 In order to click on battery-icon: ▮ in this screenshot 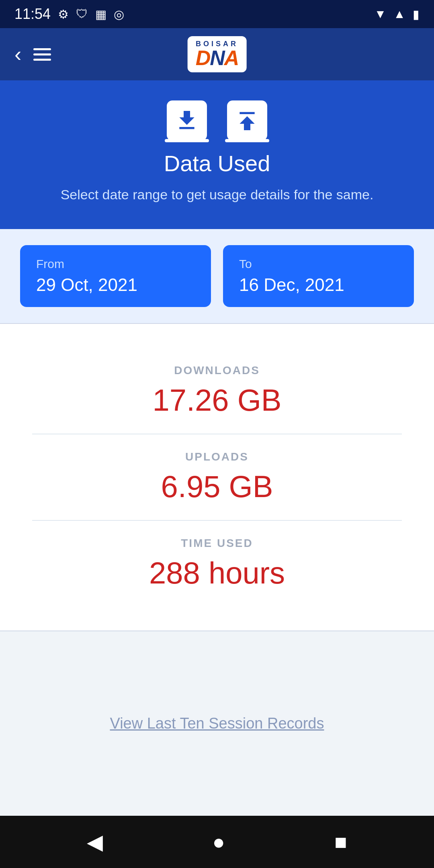, I will do `click(416, 14)`.